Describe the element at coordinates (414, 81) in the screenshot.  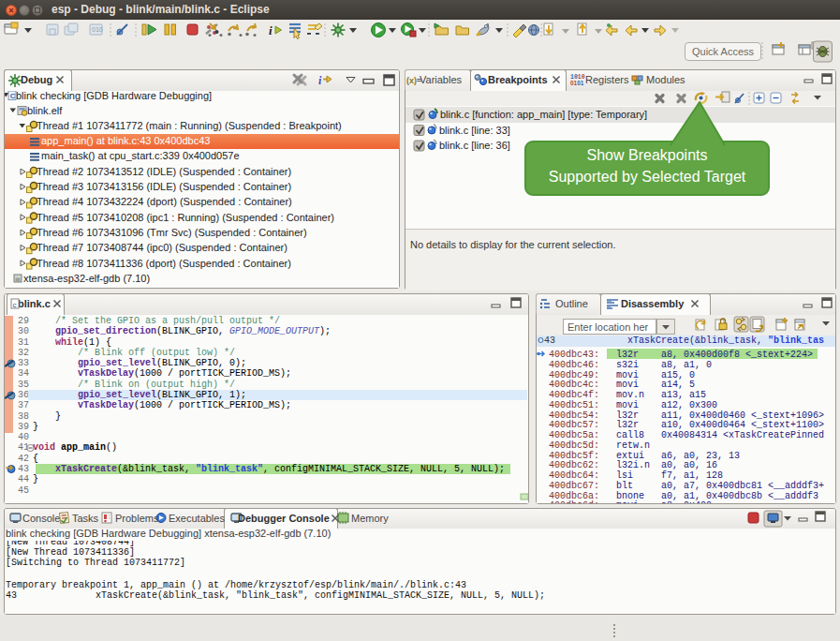
I see `svg-text: (x)=` at that location.